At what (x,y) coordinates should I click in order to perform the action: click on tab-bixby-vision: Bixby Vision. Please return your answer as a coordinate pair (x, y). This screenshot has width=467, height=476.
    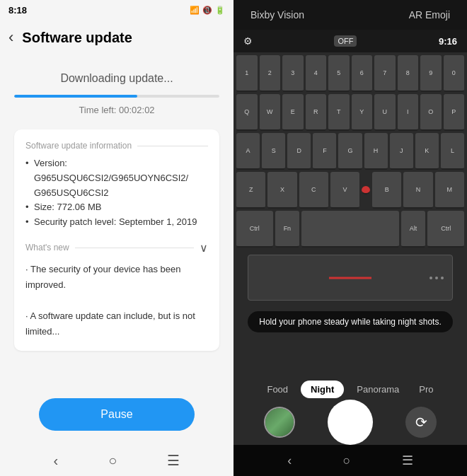
    Looking at the image, I should click on (277, 15).